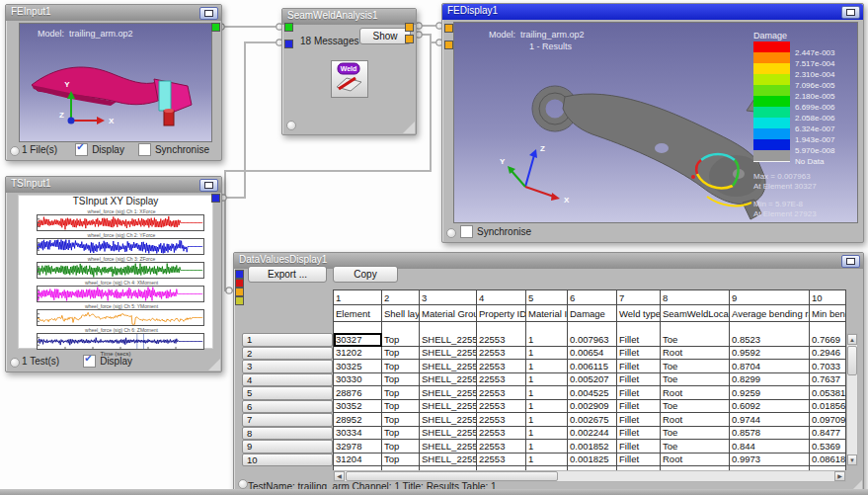 Image resolution: width=868 pixels, height=495 pixels. Describe the element at coordinates (770, 298) in the screenshot. I see `table-cell: 9` at that location.